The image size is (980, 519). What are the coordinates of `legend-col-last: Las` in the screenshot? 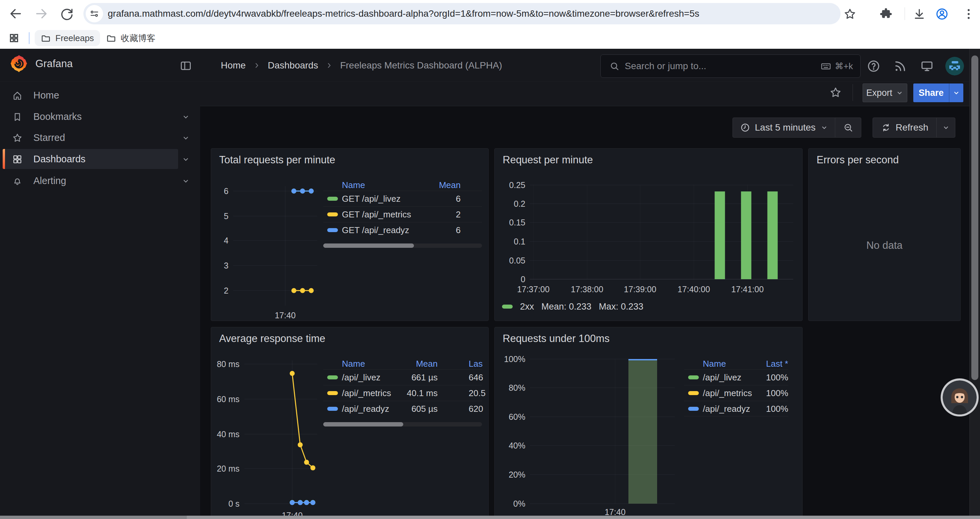 It's located at (479, 364).